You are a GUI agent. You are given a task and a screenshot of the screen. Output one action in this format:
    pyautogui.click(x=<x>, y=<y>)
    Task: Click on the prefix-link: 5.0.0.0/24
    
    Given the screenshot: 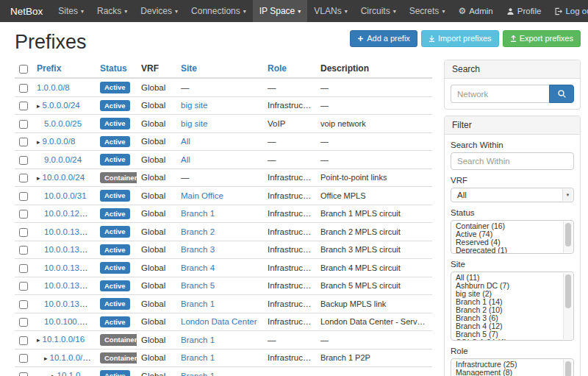 What is the action you would take?
    pyautogui.click(x=62, y=105)
    